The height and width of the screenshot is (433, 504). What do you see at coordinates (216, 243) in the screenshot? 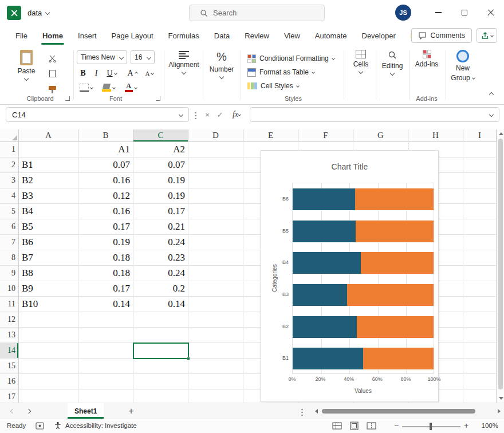
I see `cell-D7` at bounding box center [216, 243].